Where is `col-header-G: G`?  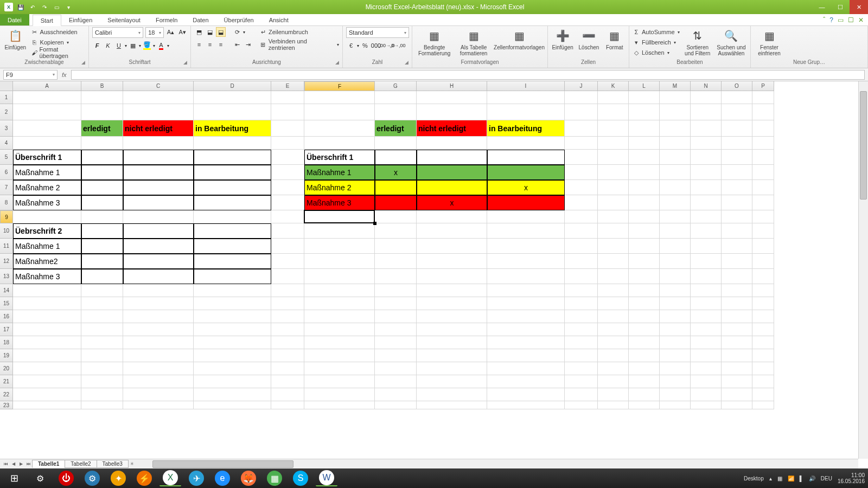
col-header-G: G is located at coordinates (396, 86).